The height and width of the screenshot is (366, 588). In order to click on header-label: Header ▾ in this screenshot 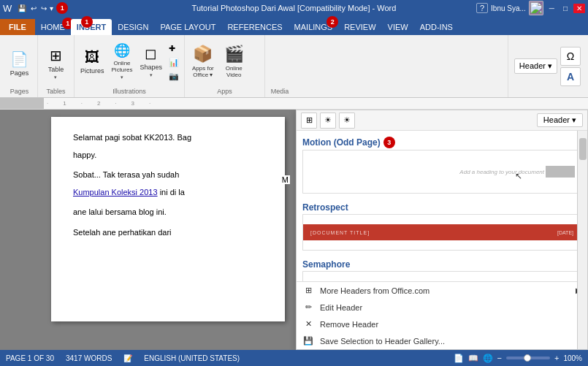, I will do `click(536, 66)`.